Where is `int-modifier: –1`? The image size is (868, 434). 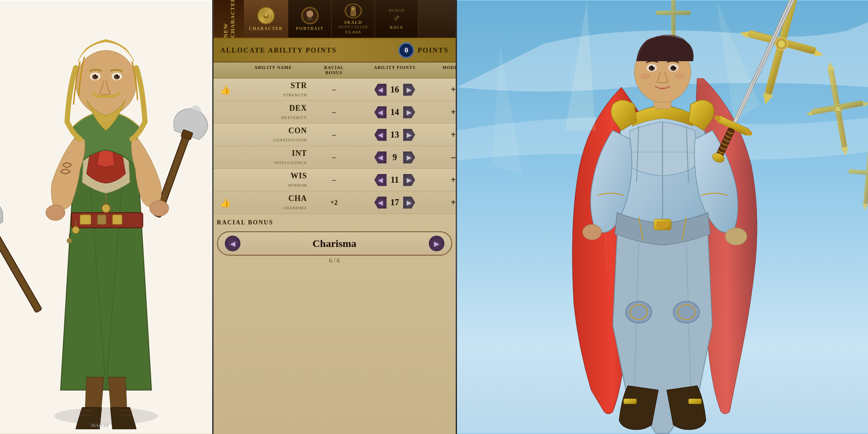
int-modifier: –1 is located at coordinates (445, 157).